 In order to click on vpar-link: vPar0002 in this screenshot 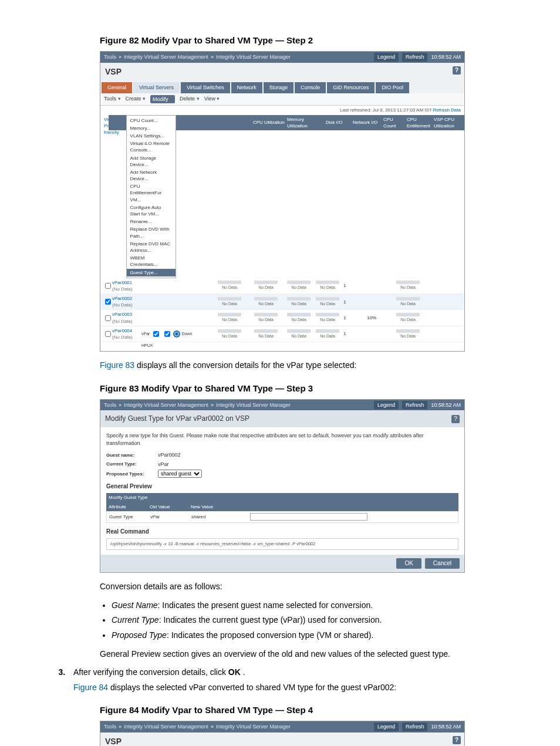, I will do `click(122, 298)`.